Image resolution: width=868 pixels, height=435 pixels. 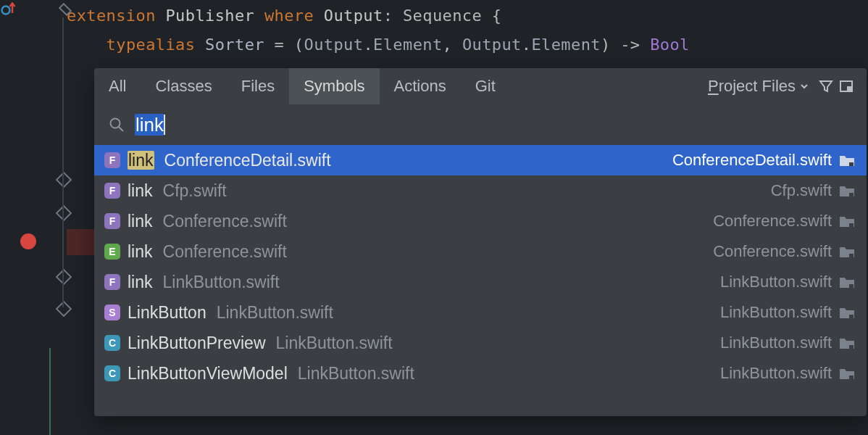 I want to click on search-input-row: link, so click(x=480, y=125).